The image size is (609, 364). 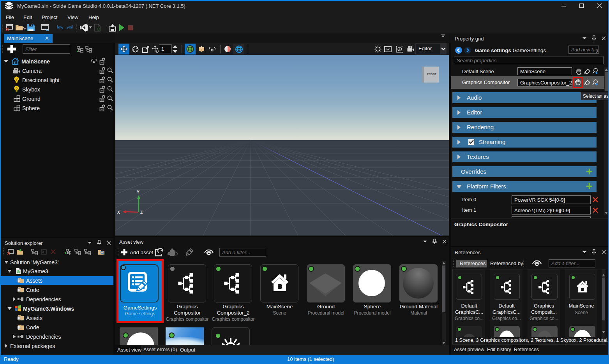 I want to click on svg-text: Z, so click(x=141, y=213).